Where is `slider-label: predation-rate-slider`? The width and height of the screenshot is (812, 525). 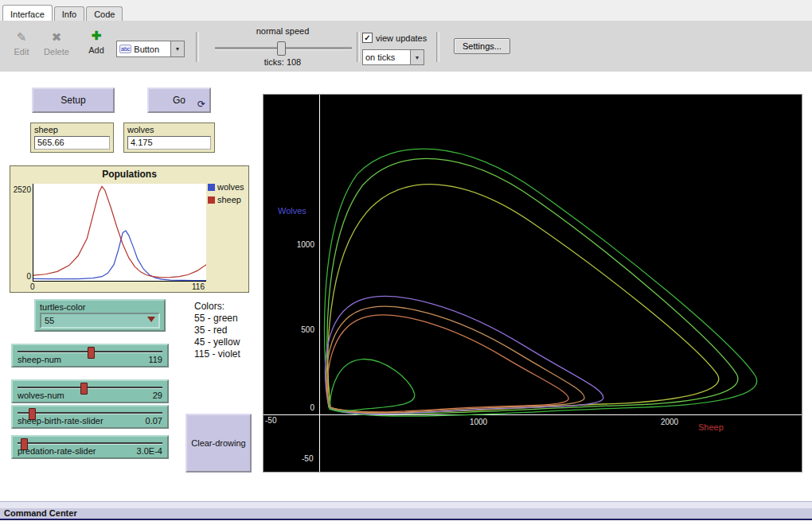 slider-label: predation-rate-slider is located at coordinates (57, 451).